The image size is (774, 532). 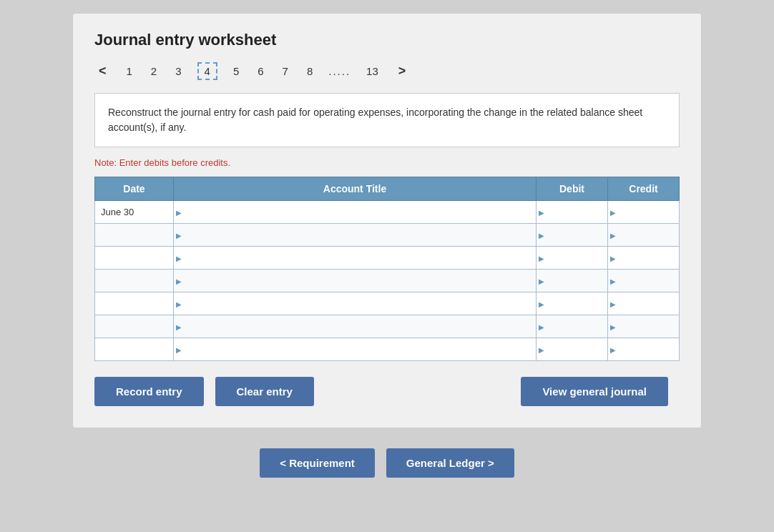 What do you see at coordinates (451, 463) in the screenshot?
I see `general-ledger-button: General Ledger >` at bounding box center [451, 463].